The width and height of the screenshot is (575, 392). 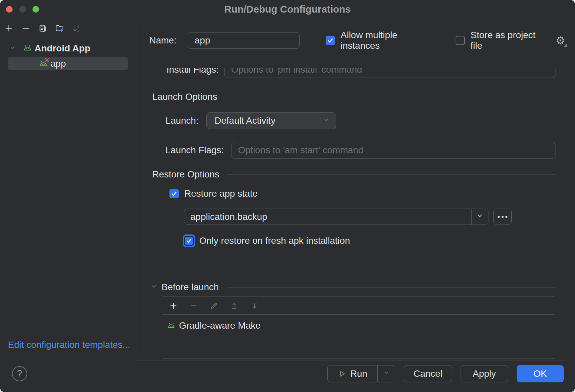 What do you see at coordinates (221, 194) in the screenshot?
I see `restore-app-state-label: Restore app state` at bounding box center [221, 194].